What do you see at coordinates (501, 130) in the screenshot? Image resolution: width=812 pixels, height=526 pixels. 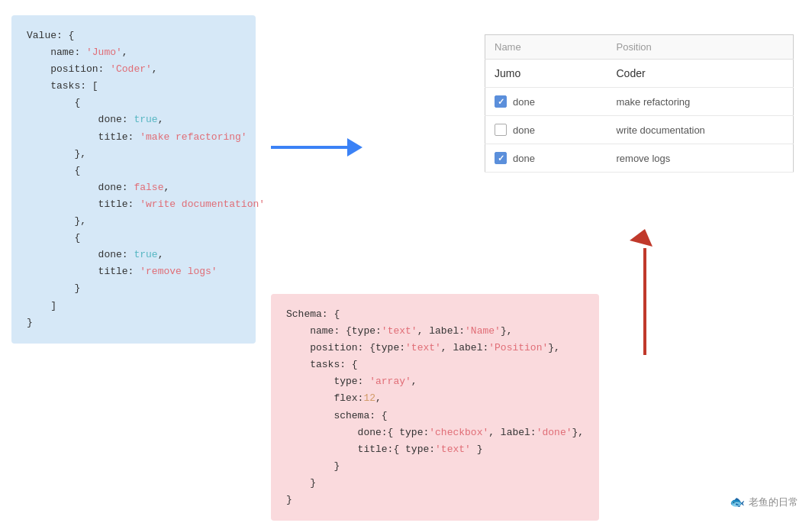 I see `checkbox-unchecked-icon` at bounding box center [501, 130].